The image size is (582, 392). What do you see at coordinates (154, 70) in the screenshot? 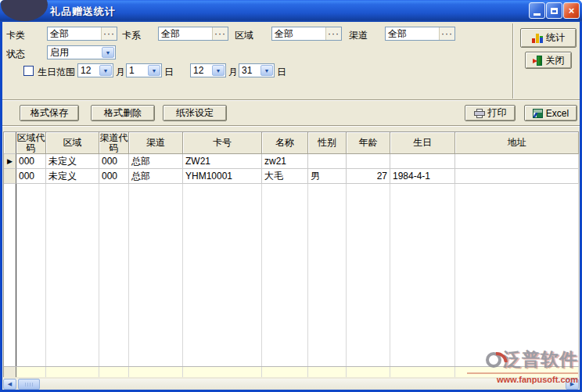
I see `from-day-dropdown-icon: ▼` at bounding box center [154, 70].